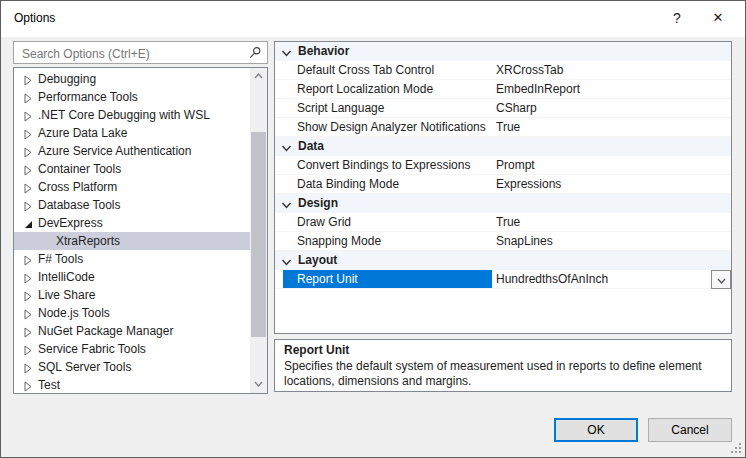  Describe the element at coordinates (503, 374) in the screenshot. I see `description-text: Specifies the default system of measurem…` at that location.